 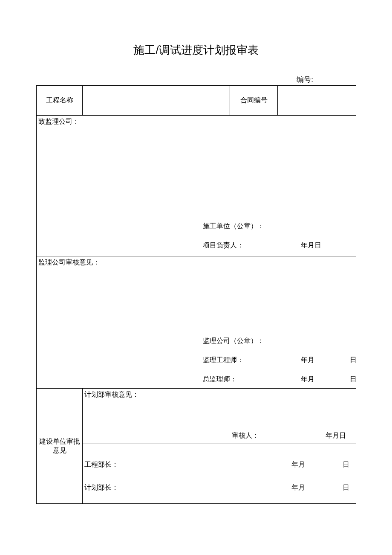 What do you see at coordinates (196, 101) in the screenshot?
I see `header-row: 工程名称 合同编号` at bounding box center [196, 101].